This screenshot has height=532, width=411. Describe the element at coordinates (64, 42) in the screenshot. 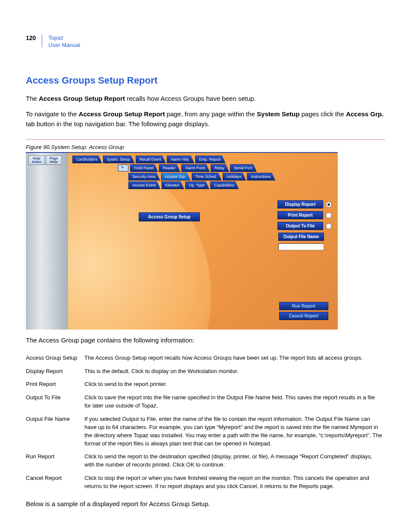

I see `doc-title: Topaz User Manual` at that location.